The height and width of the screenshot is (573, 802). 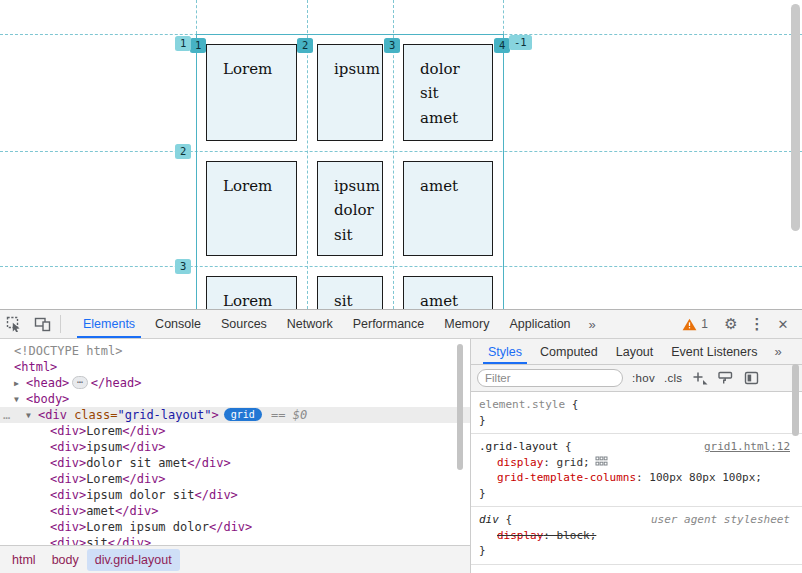 What do you see at coordinates (550, 378) in the screenshot?
I see `styles-filter-input` at bounding box center [550, 378].